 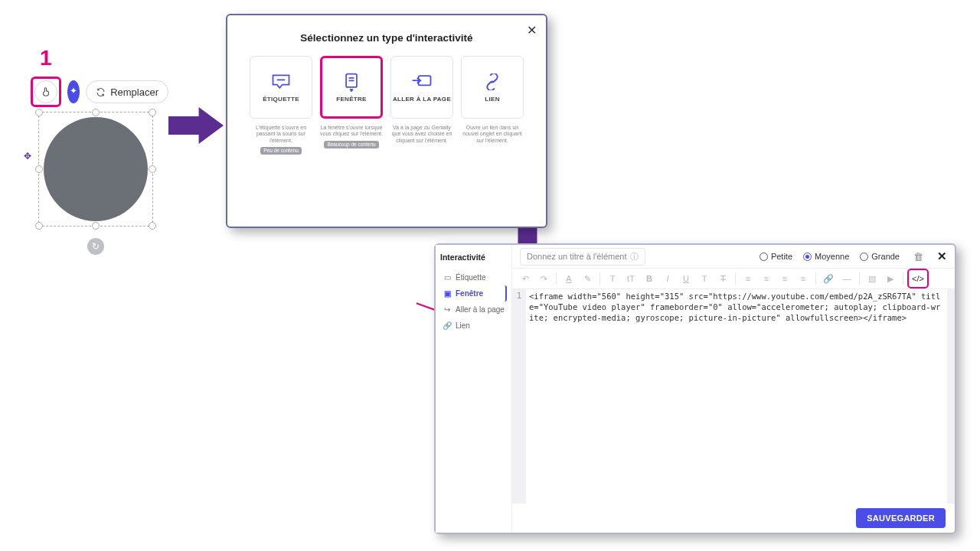 What do you see at coordinates (387, 38) in the screenshot?
I see `modal-title: Sélectionnez un type d'interactivité` at bounding box center [387, 38].